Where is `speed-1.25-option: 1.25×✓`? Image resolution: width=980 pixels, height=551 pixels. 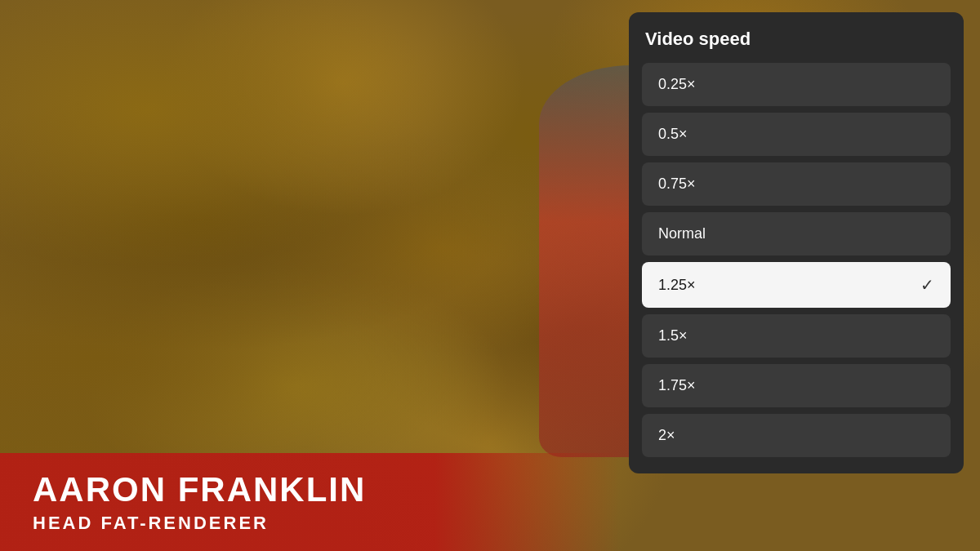 speed-1.25-option: 1.25×✓ is located at coordinates (796, 285).